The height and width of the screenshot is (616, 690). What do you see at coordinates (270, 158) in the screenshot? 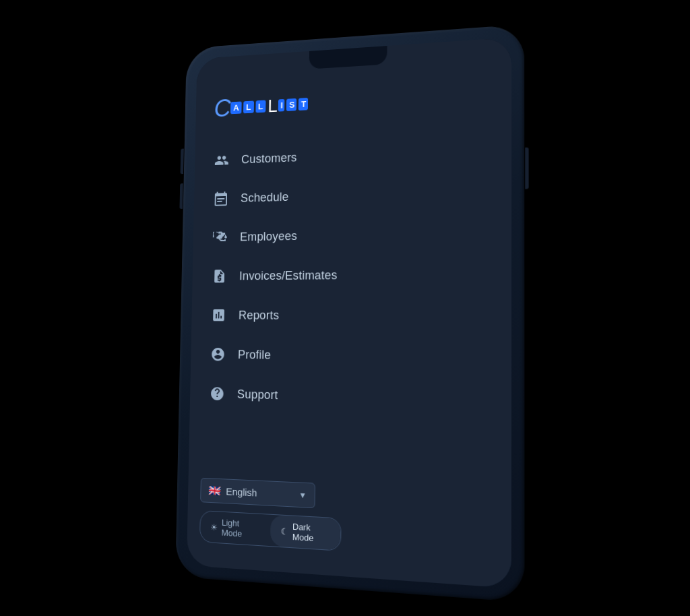
I see `customers-label: Customers` at bounding box center [270, 158].